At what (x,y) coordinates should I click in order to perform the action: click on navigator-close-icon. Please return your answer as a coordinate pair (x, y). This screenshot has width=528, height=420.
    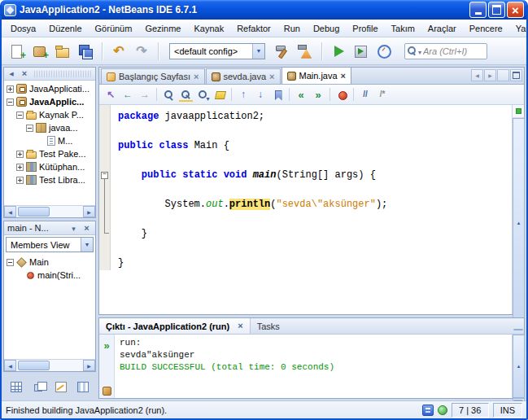
    Looking at the image, I should click on (86, 228).